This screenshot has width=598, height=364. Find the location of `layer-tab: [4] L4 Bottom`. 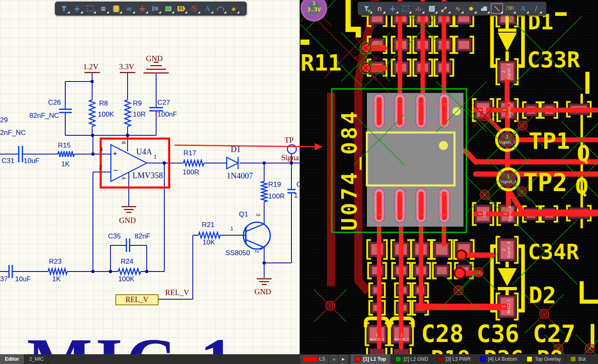

layer-tab: [4] L4 Bottom is located at coordinates (499, 359).